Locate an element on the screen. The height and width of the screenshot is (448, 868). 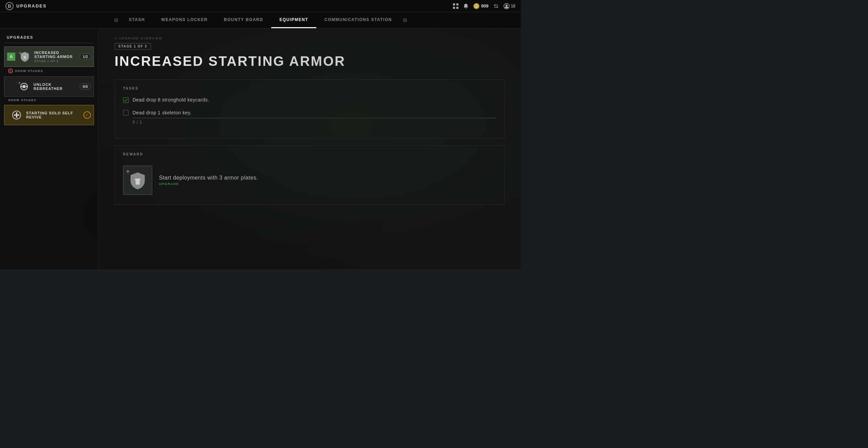
reward-item: + Start deployments with 3 armor plates.… is located at coordinates (310, 180).